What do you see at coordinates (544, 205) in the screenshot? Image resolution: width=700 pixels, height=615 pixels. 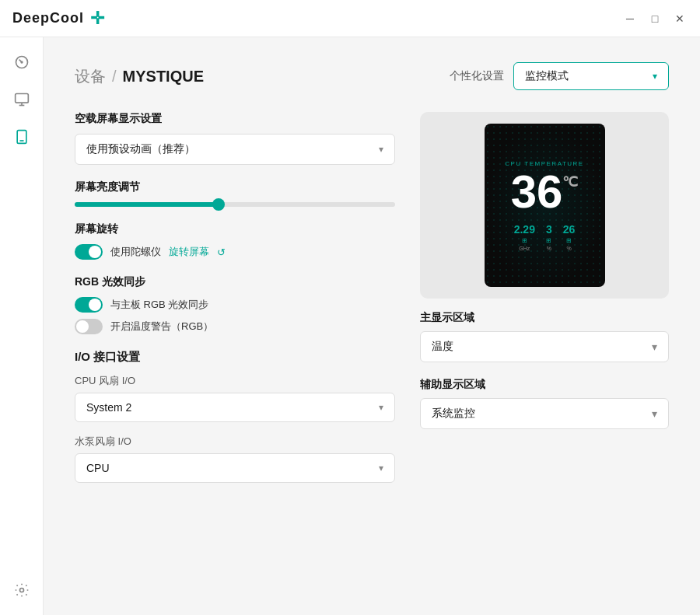 I see `screen-content: CPU TEMPERATURE 36 ℃ 2.29 ⊞ GHz` at bounding box center [544, 205].